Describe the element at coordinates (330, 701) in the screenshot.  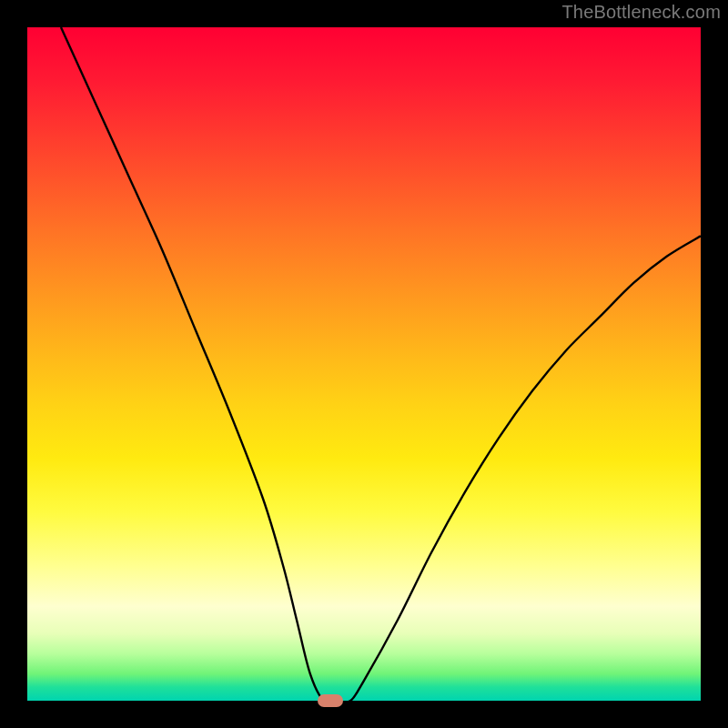
I see `dip-marker` at that location.